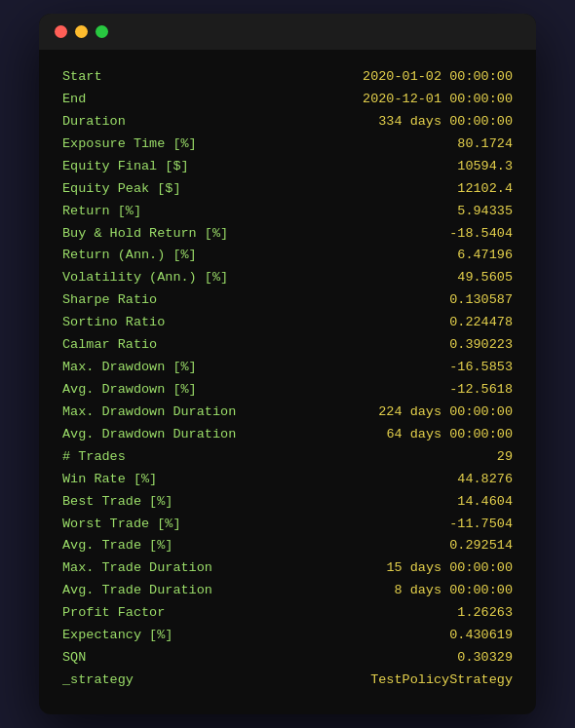 This screenshot has height=728, width=575. Describe the element at coordinates (122, 189) in the screenshot. I see `row-label: Equity Peak [$]` at that location.